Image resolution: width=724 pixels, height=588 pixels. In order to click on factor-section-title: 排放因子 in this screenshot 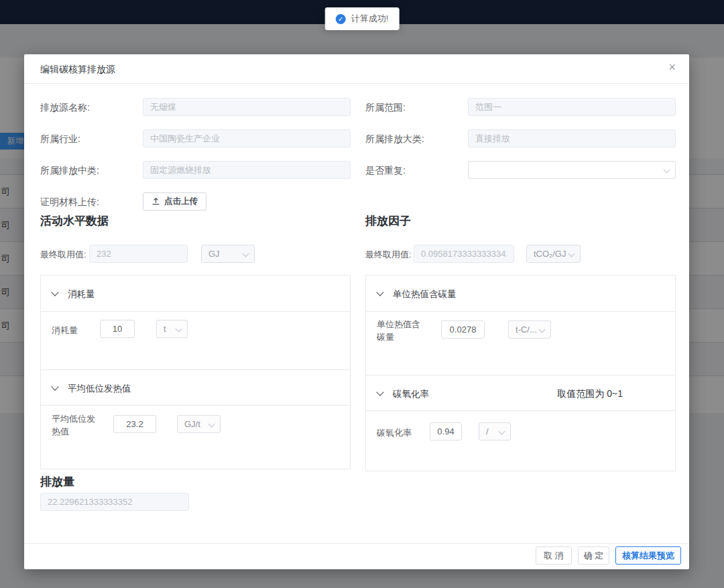, I will do `click(388, 221)`.